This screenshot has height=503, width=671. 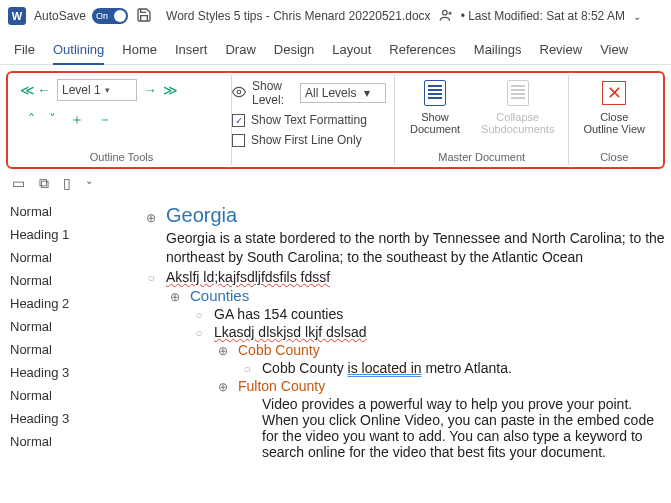 What do you see at coordinates (65, 234) in the screenshot?
I see `style-item: Heading 1` at bounding box center [65, 234].